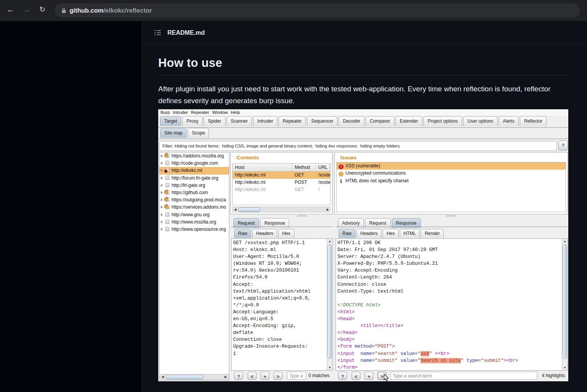 This screenshot has height=392, width=587. What do you see at coordinates (281, 190) in the screenshot?
I see `table-row: http://elkokc.mlGET/` at bounding box center [281, 190].